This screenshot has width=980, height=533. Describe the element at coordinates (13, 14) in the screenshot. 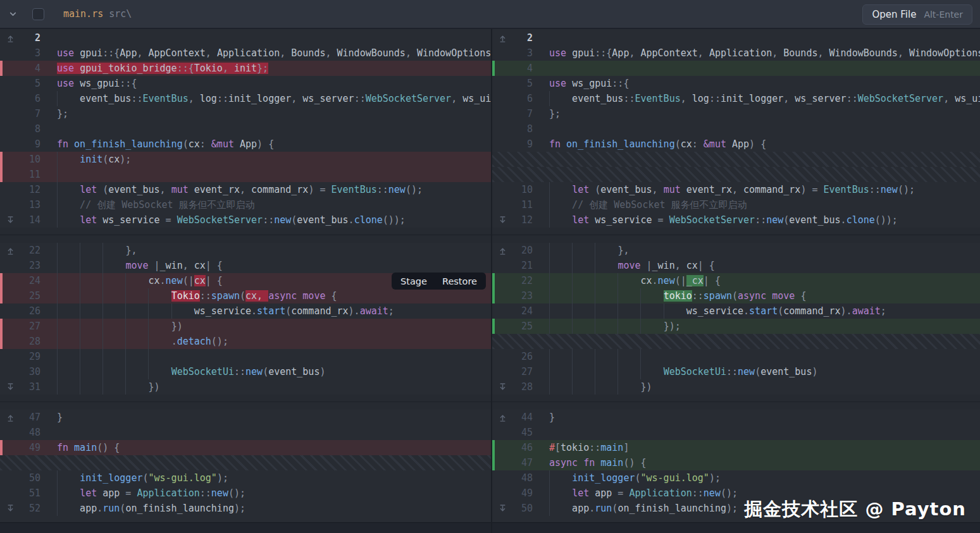

I see `collapse-chevron-icon` at that location.